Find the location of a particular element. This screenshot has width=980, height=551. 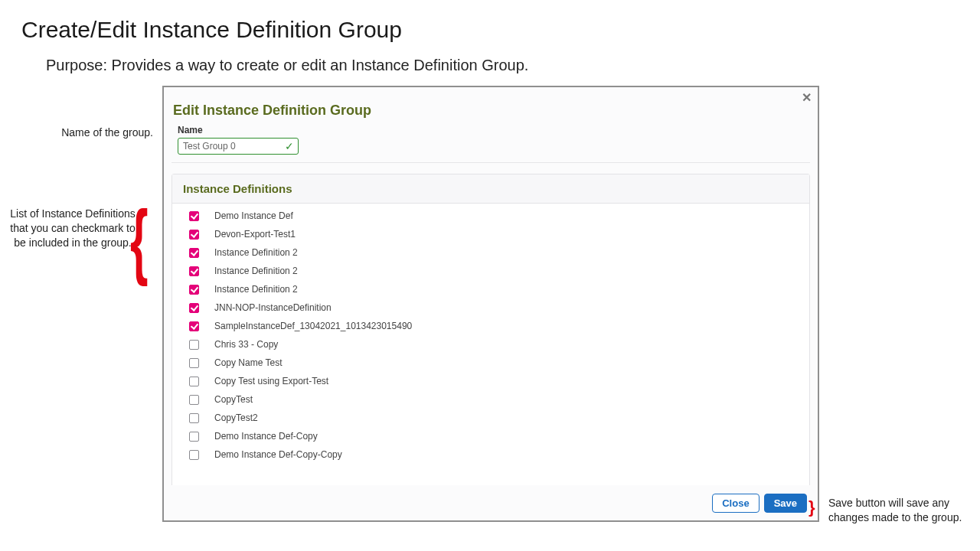

brace-icon: } is located at coordinates (812, 507).